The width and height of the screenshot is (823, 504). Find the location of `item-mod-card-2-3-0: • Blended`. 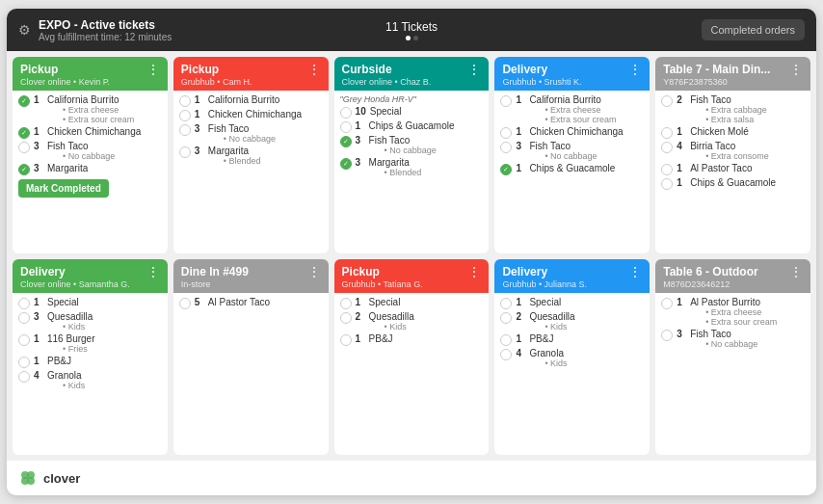

item-mod-card-2-3-0: • Blended is located at coordinates (235, 161).